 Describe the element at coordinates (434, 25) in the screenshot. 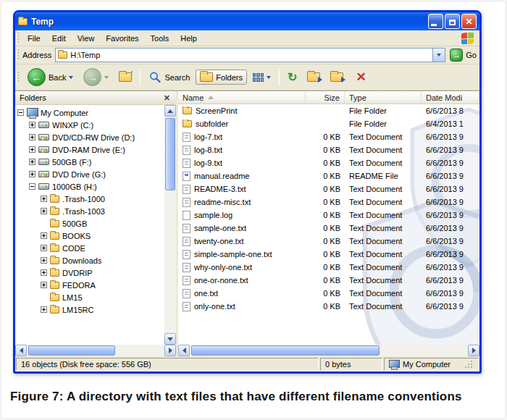

I see `minimize-icon` at that location.